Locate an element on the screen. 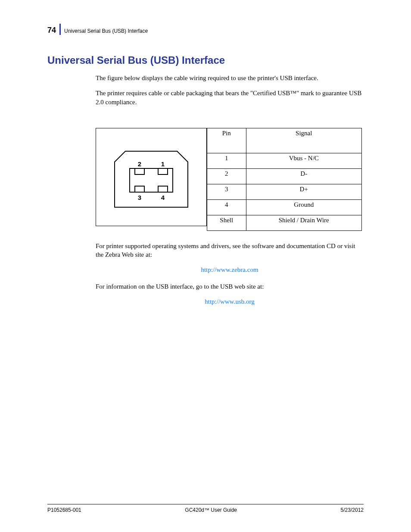 Image resolution: width=411 pixels, height=532 pixels. page-footer: P1052685-001 GC420d™ User Guide 5/23/201… is located at coordinates (206, 508).